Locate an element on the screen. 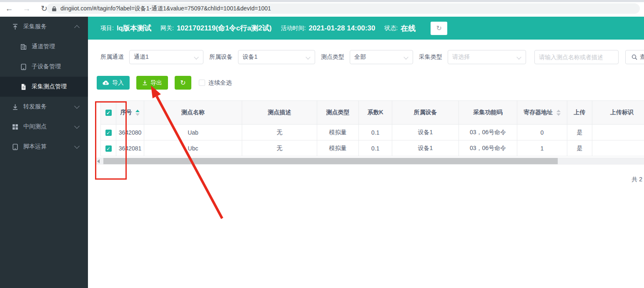 This screenshot has width=644, height=288. channel-select-value: 通道1 is located at coordinates (141, 57).